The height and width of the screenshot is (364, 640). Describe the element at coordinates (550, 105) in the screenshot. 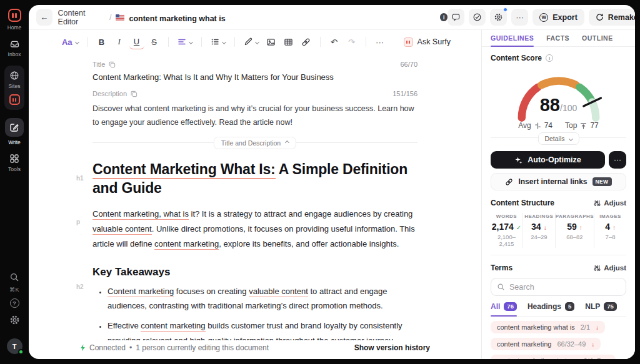

I see `score-value: 88` at that location.